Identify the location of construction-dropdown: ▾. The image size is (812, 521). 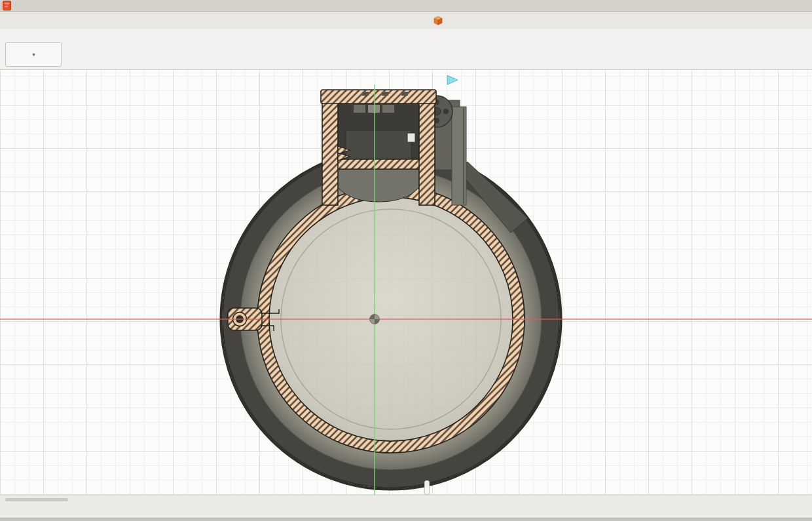
(33, 54).